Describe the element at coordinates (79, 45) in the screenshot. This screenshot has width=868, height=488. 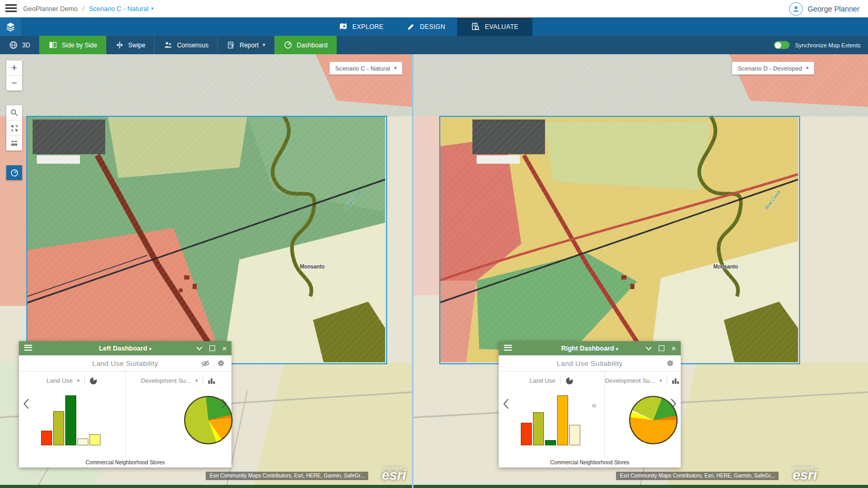
I see `side-by-side-label: Side by Side` at that location.